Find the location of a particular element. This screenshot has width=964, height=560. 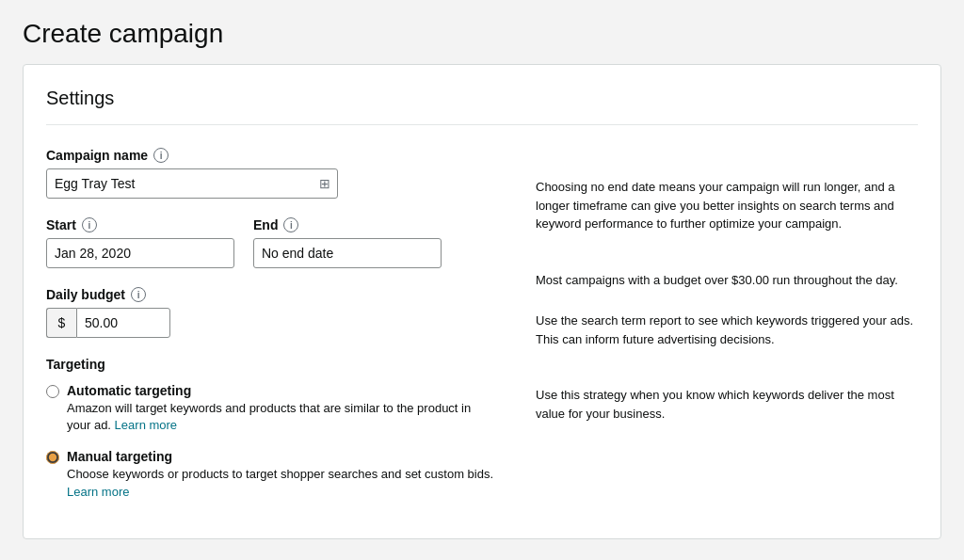

currency-symbol: $ is located at coordinates (61, 323).